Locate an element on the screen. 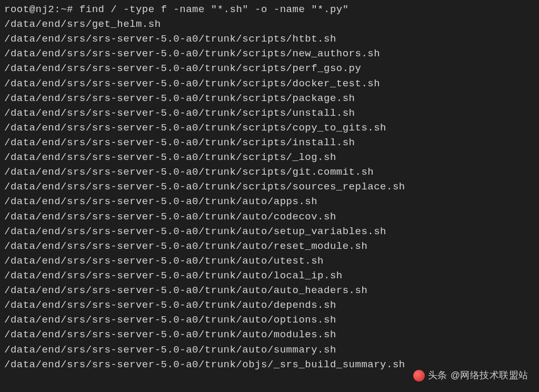 The image size is (539, 392). prompt-colon: : is located at coordinates (57, 9).